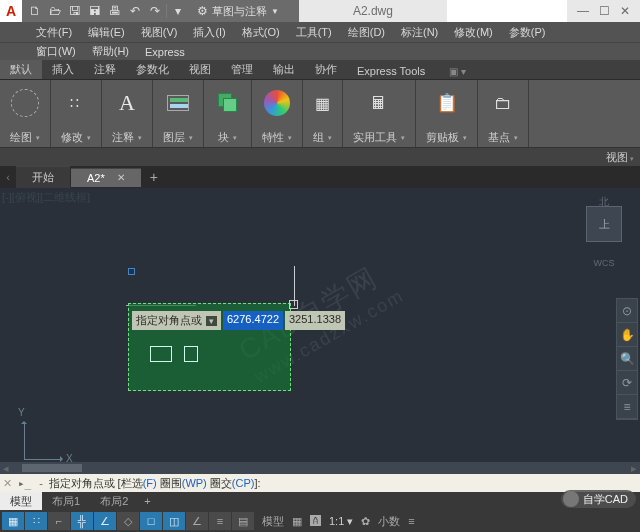 The image size is (640, 532). What do you see at coordinates (115, 11) in the screenshot?
I see `qat-plot-icon: 🖶` at bounding box center [115, 11].